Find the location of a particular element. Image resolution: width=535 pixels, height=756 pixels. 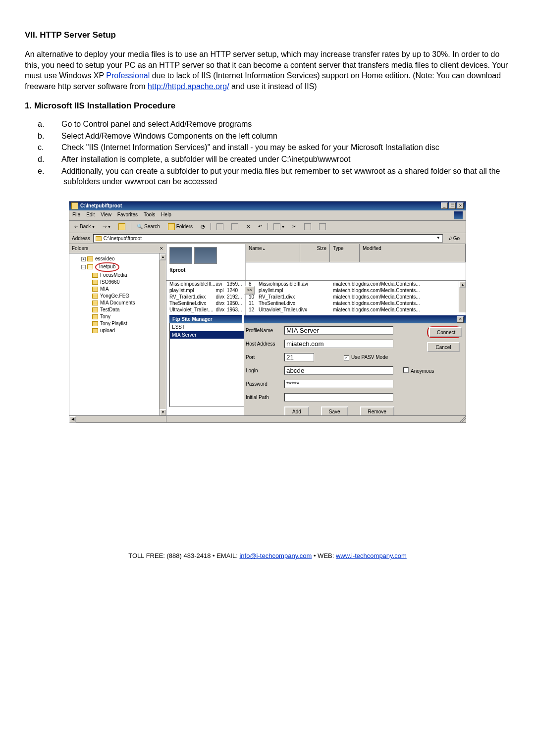

resize-grip-icon is located at coordinates (462, 419).